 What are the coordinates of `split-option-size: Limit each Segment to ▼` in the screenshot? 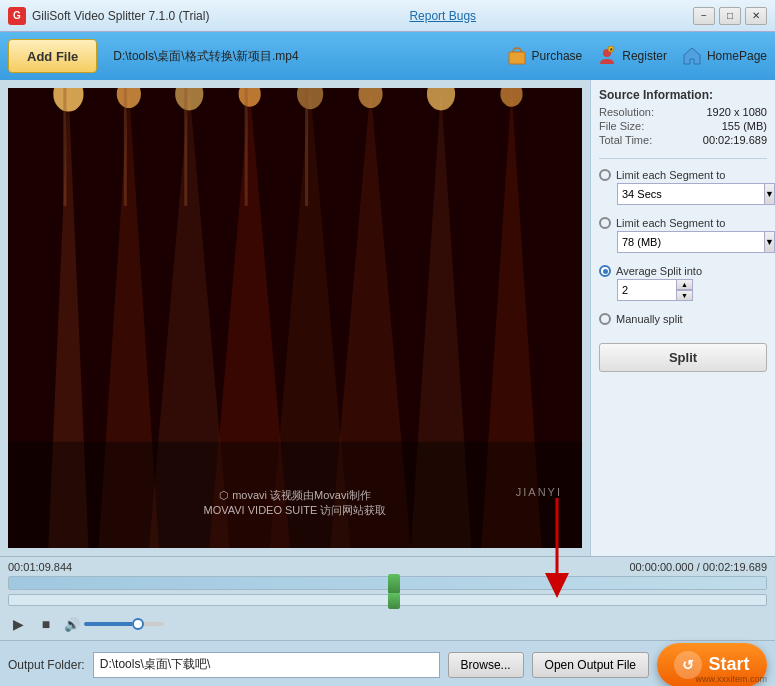 It's located at (683, 238).